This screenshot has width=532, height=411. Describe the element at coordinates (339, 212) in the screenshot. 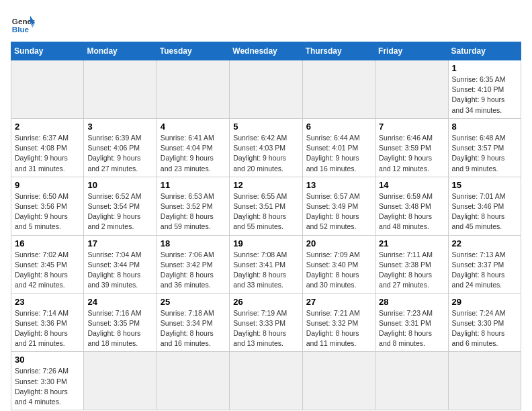

I see `day-info: Sunrise: 6:57 AM Sunset: 3:49 PM Dayligh…` at that location.